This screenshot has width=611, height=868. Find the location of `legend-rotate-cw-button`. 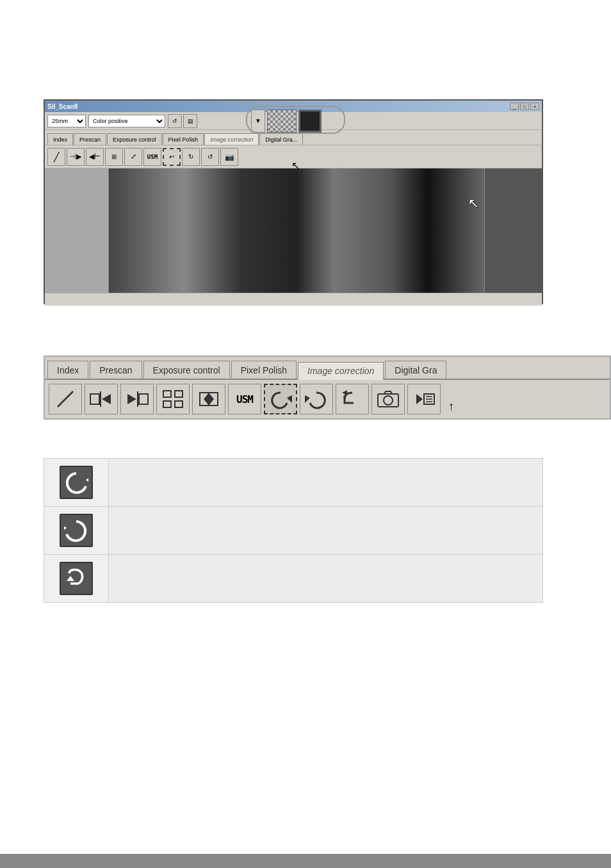

legend-rotate-cw-button is located at coordinates (76, 530).